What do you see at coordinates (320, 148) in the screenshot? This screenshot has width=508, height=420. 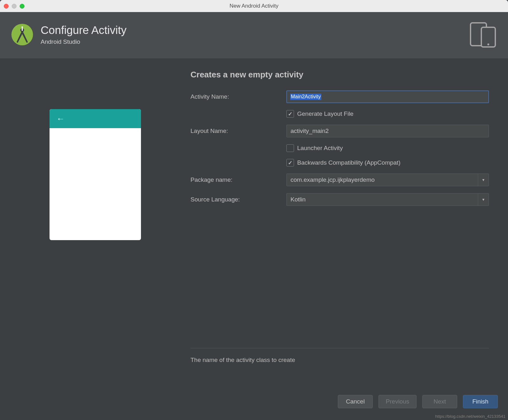 I see `launcher-activity-label: Launcher Activity` at bounding box center [320, 148].